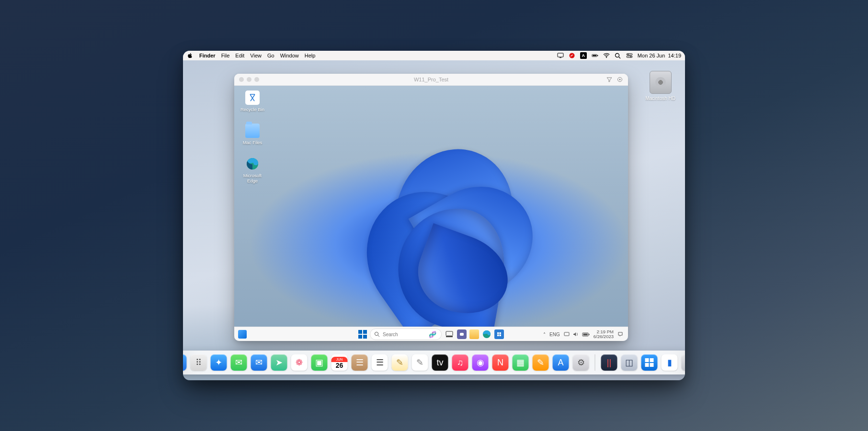 The height and width of the screenshot is (431, 868). Describe the element at coordinates (660, 86) in the screenshot. I see `macintosh-hd-icon: Macintosh HD` at that location.